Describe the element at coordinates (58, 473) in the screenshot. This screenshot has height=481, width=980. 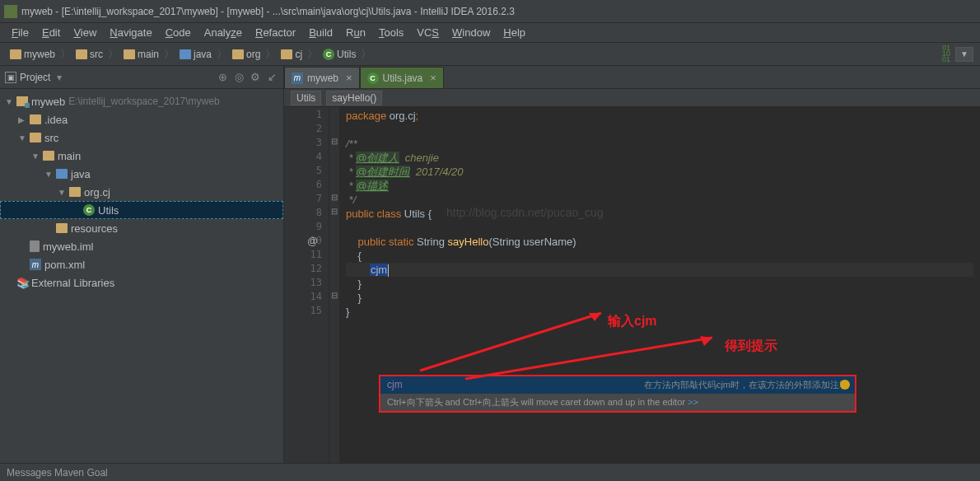
I see `status-text: Messages Maven Goal` at that location.